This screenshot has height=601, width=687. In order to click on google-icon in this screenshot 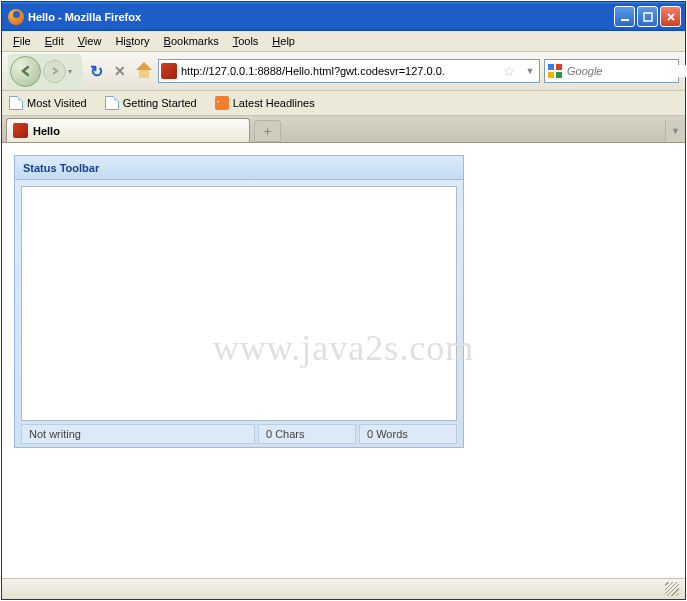, I will do `click(555, 71)`.